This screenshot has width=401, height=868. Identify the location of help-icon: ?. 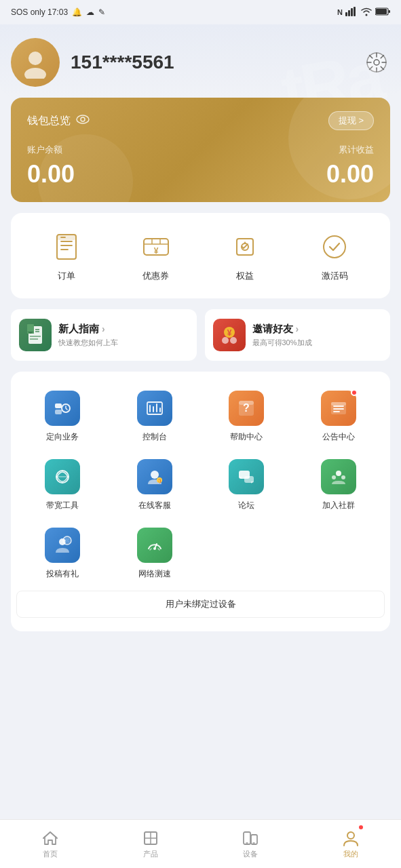
(246, 408).